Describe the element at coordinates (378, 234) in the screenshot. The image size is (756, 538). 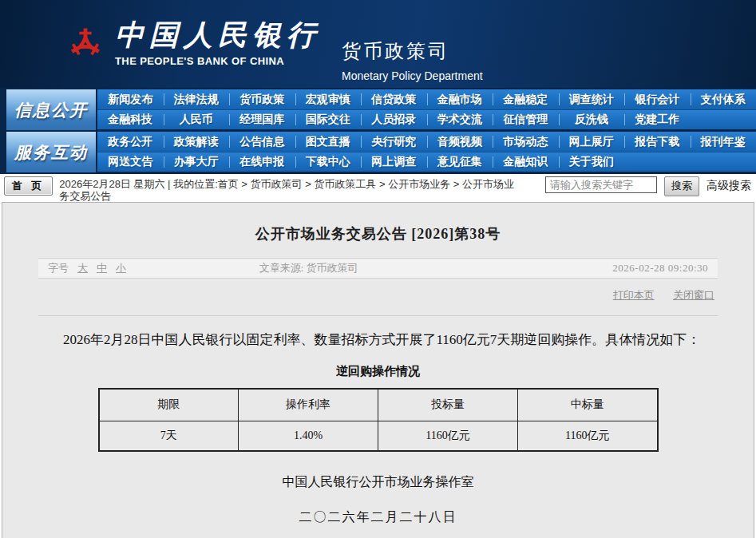
I see `page-title: 公开市场业务交易公告 [2026]第38号` at that location.